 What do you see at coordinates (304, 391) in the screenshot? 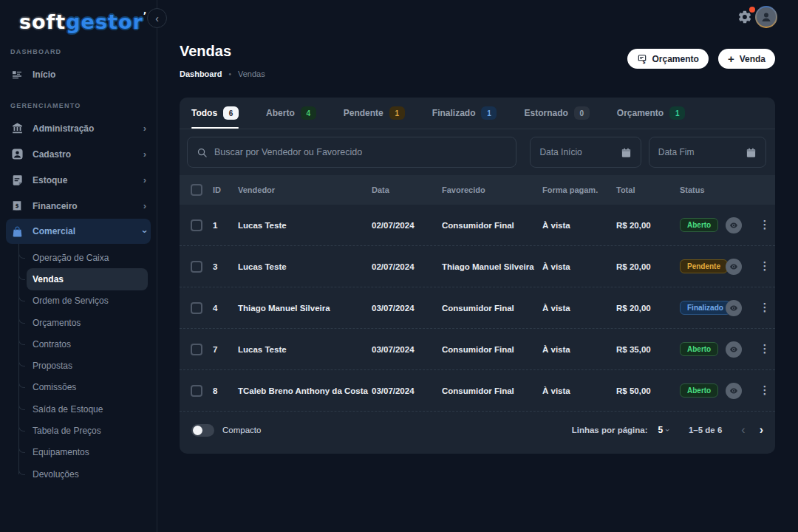
I see `cell-vendedor: TCaleb Breno Anthony da Costa` at bounding box center [304, 391].